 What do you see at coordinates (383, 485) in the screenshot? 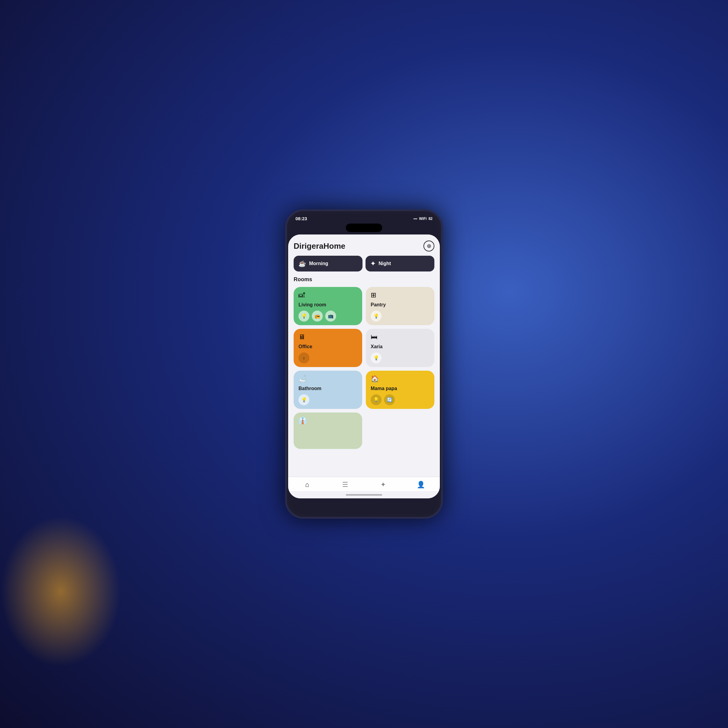
I see `nav-scenes: ✦` at bounding box center [383, 485].